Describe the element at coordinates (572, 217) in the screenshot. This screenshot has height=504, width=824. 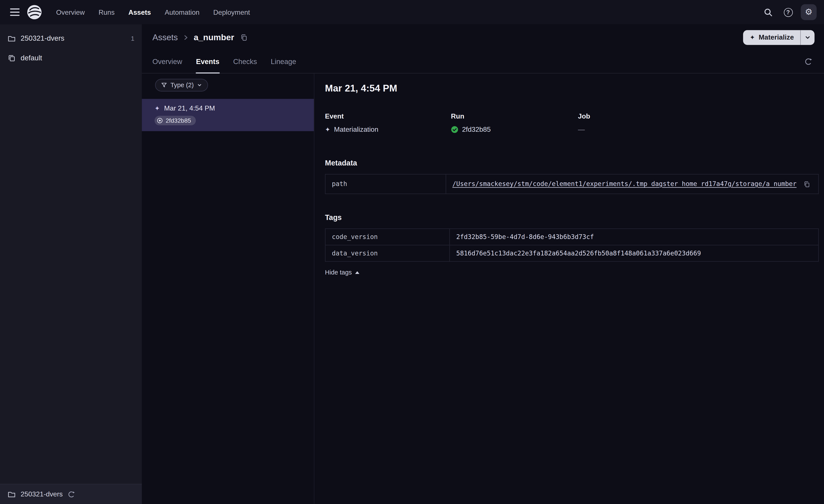
I see `tags-heading: Tags` at that location.